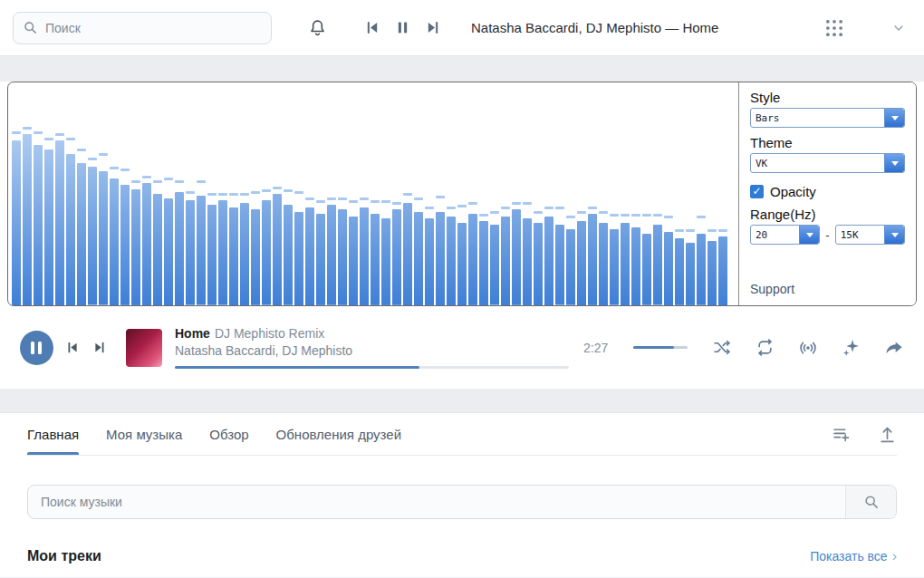 Image resolution: width=924 pixels, height=578 pixels. I want to click on tab-obzor: Обзор, so click(228, 434).